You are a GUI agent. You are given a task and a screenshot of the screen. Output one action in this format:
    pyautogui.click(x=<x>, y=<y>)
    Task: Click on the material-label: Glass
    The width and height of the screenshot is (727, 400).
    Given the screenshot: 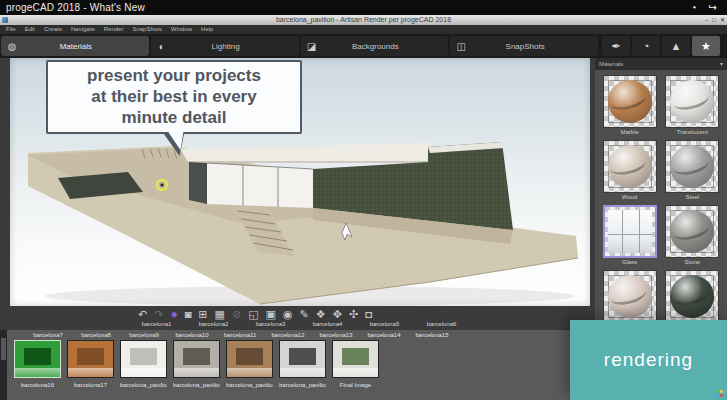 What is the action you would take?
    pyautogui.click(x=630, y=262)
    